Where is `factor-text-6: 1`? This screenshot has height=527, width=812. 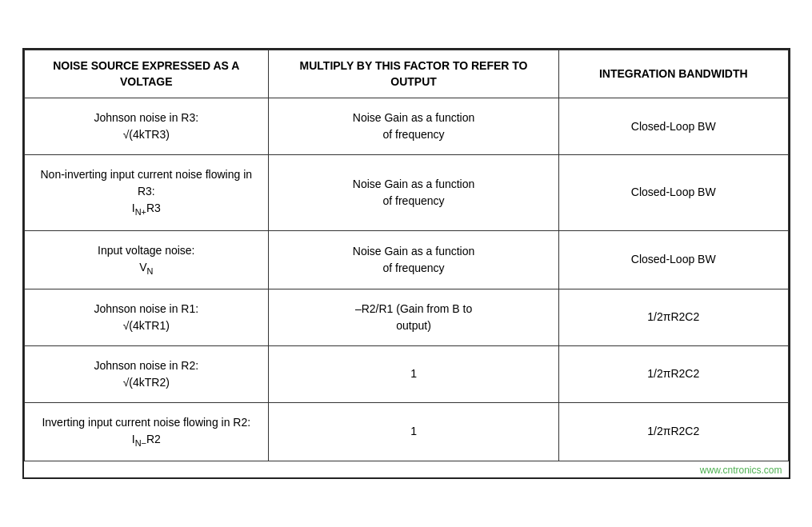
factor-text-6: 1 is located at coordinates (414, 431).